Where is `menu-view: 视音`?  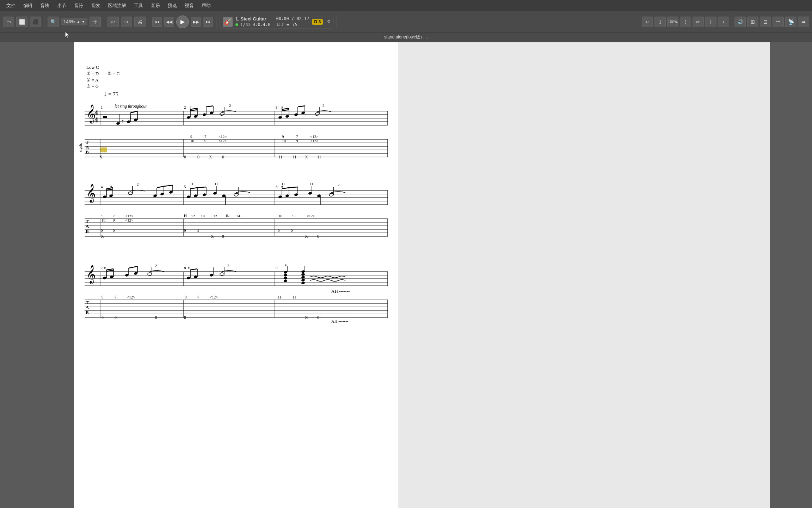 menu-view: 视音 is located at coordinates (189, 6).